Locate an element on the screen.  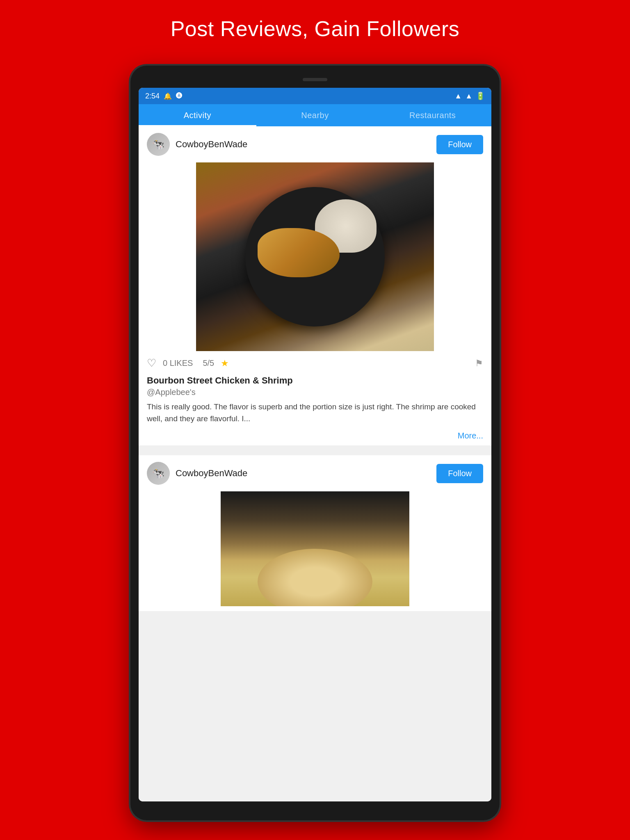
food-image-inner is located at coordinates (315, 257).